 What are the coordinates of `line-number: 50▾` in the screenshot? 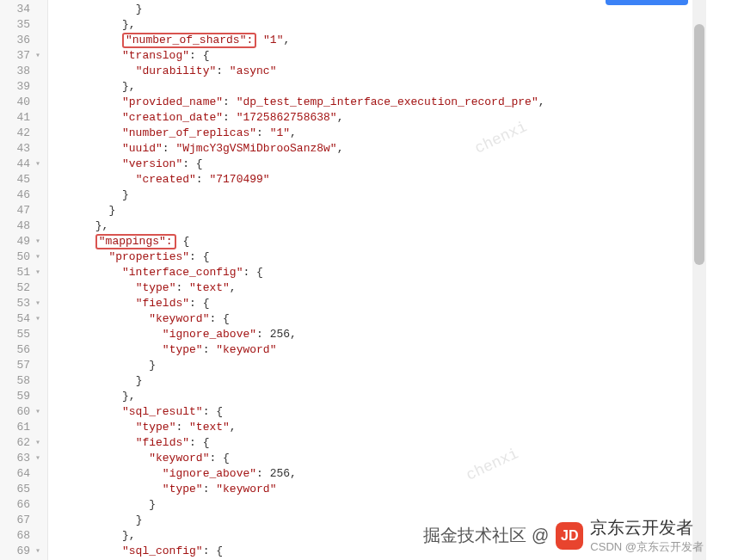 It's located at (22, 257).